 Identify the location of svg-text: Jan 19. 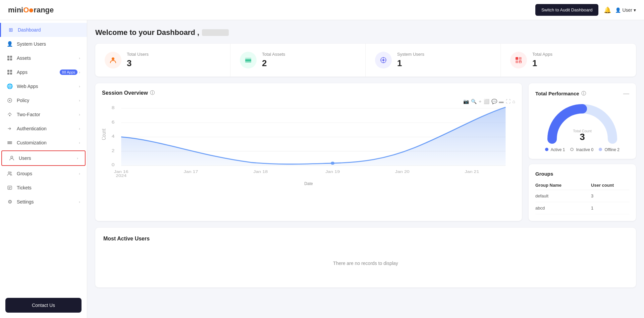
(333, 171).